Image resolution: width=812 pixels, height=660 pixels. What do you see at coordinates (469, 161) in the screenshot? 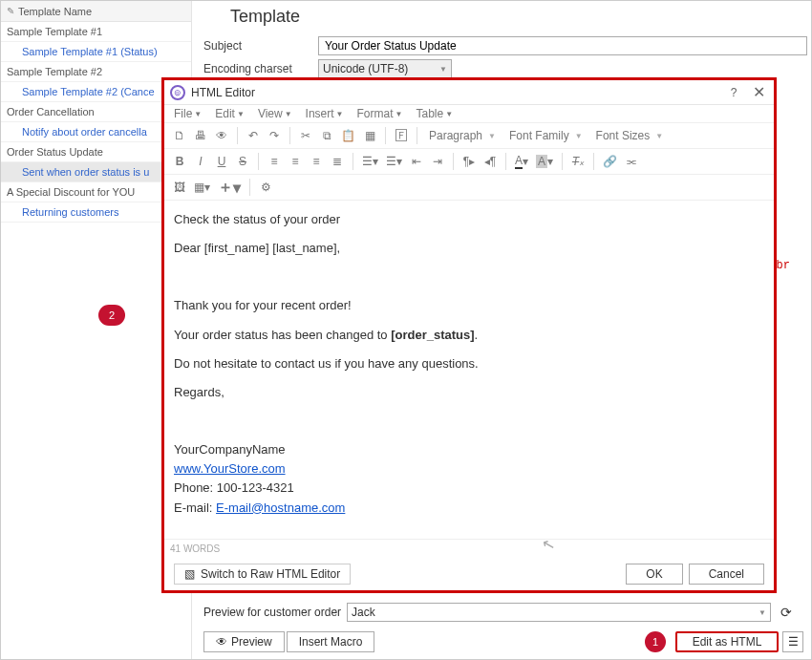
I see `ltr-button: ¶▸` at bounding box center [469, 161].